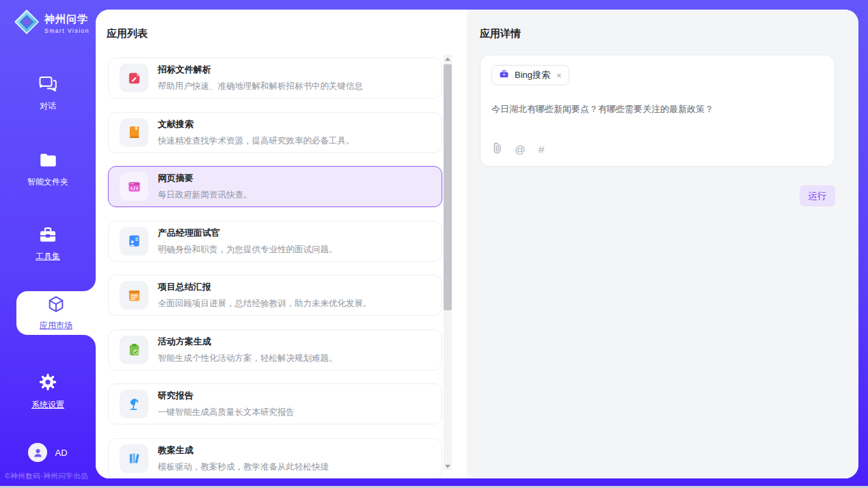  I want to click on sidebar-item-app-market: 应用市场, so click(56, 313).